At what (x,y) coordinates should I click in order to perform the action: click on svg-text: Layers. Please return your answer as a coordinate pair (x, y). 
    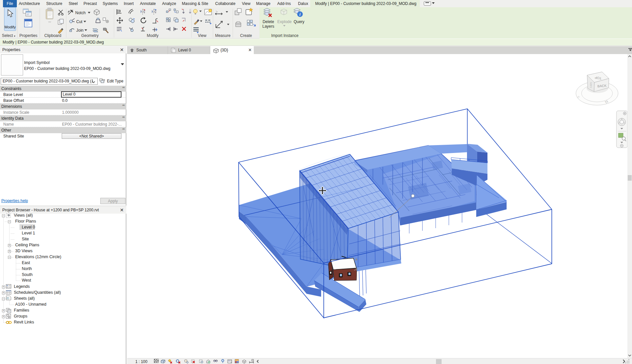
    Looking at the image, I should click on (268, 26).